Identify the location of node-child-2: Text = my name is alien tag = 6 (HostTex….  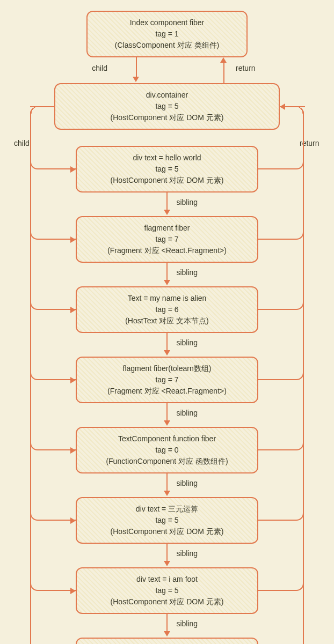
(167, 310).